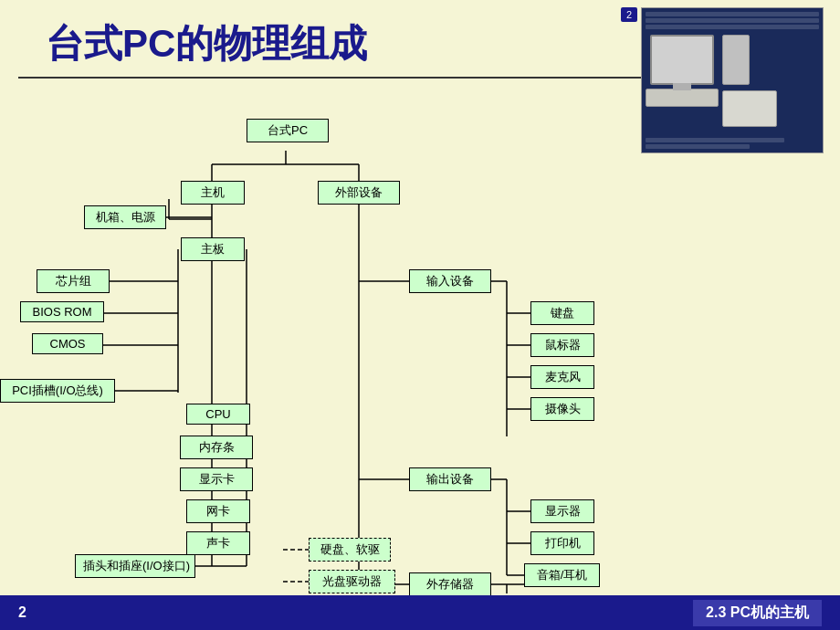 The height and width of the screenshot is (630, 840). What do you see at coordinates (450, 281) in the screenshot?
I see `node-input-dev: 输入设备` at bounding box center [450, 281].